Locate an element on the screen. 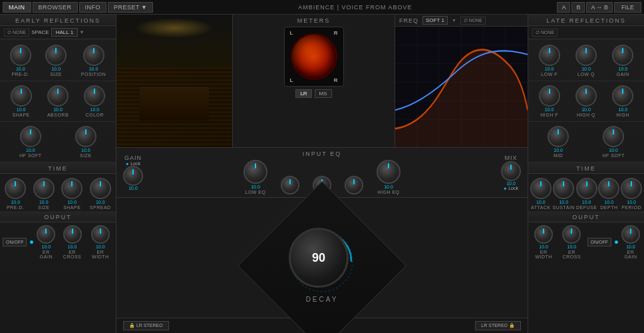 The width and height of the screenshot is (644, 333). tr-attack-knob is located at coordinates (541, 188).